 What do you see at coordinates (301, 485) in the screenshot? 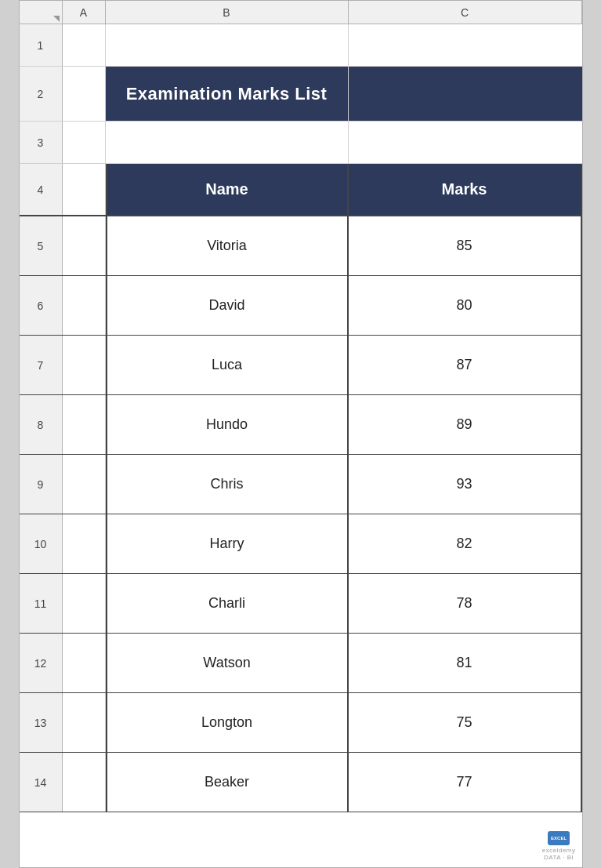
I see `row-9: 9 Chris 93` at bounding box center [301, 485].